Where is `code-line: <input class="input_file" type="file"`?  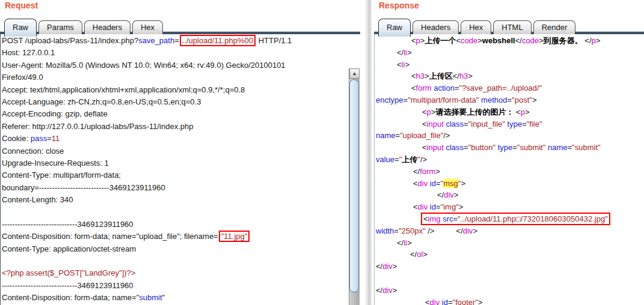
code-line: <input class="input_file" type="file" is located at coordinates (510, 124).